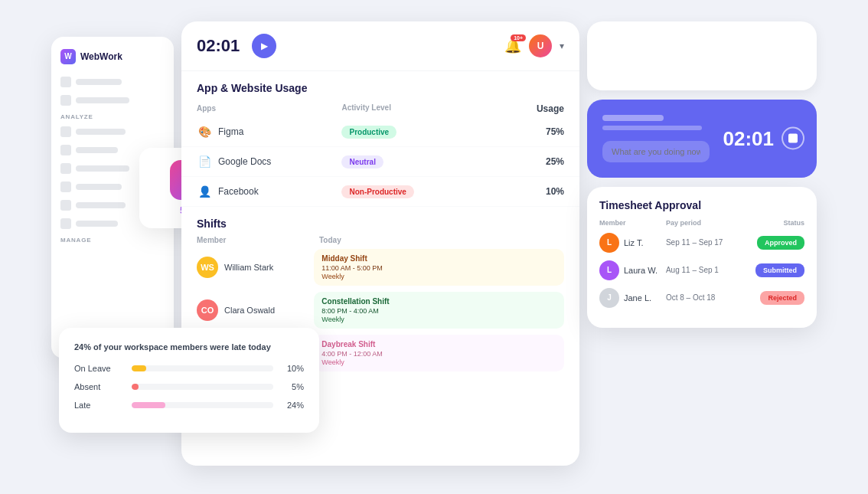 This screenshot has height=494, width=868. What do you see at coordinates (780, 270) in the screenshot?
I see `laura-status-badge: Submitted` at bounding box center [780, 270].